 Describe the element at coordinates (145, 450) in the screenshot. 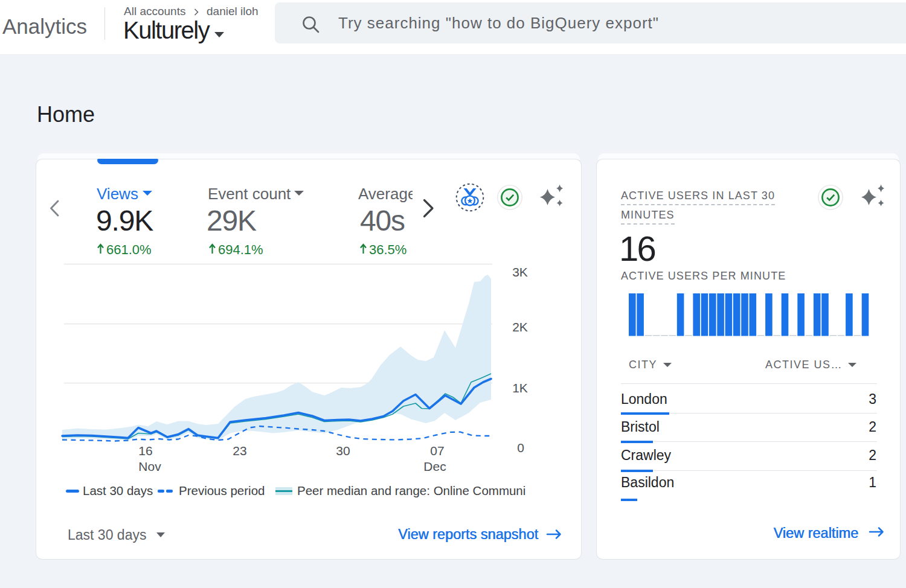

I see `svg-text: 16` at that location.